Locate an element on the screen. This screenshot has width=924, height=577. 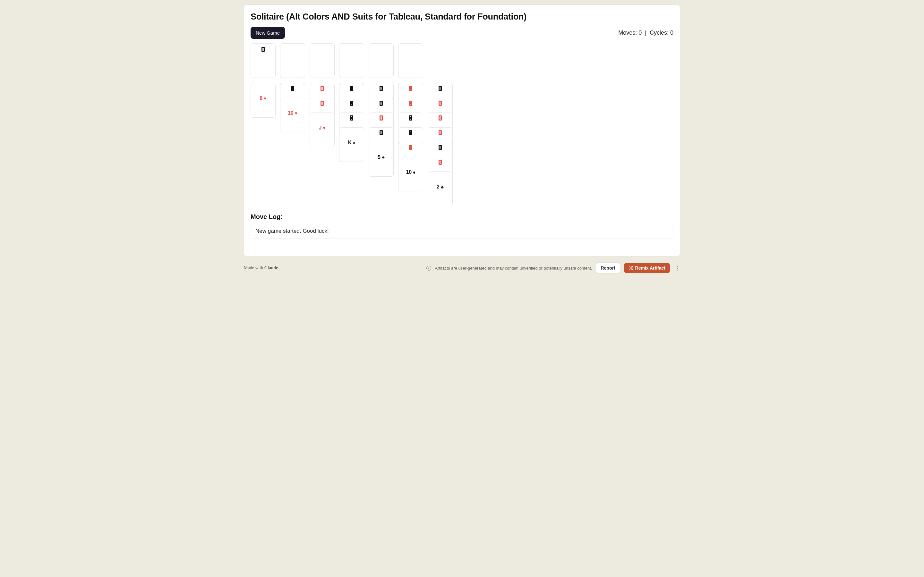
counters: Moves: 0 | Cycles: 0 is located at coordinates (646, 33).